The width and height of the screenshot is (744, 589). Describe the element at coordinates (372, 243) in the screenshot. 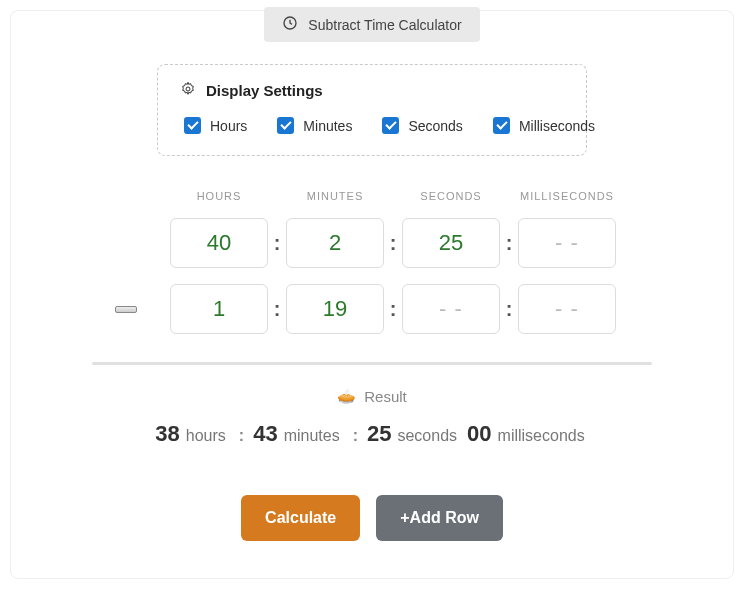

I see `time-row-1: :` at that location.